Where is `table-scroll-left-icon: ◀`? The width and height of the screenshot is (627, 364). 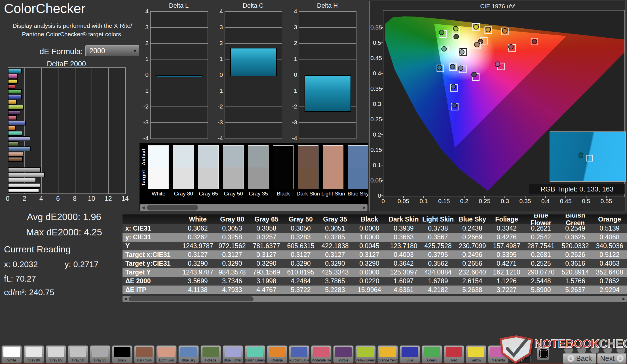 table-scroll-left-icon: ◀ is located at coordinates (125, 299).